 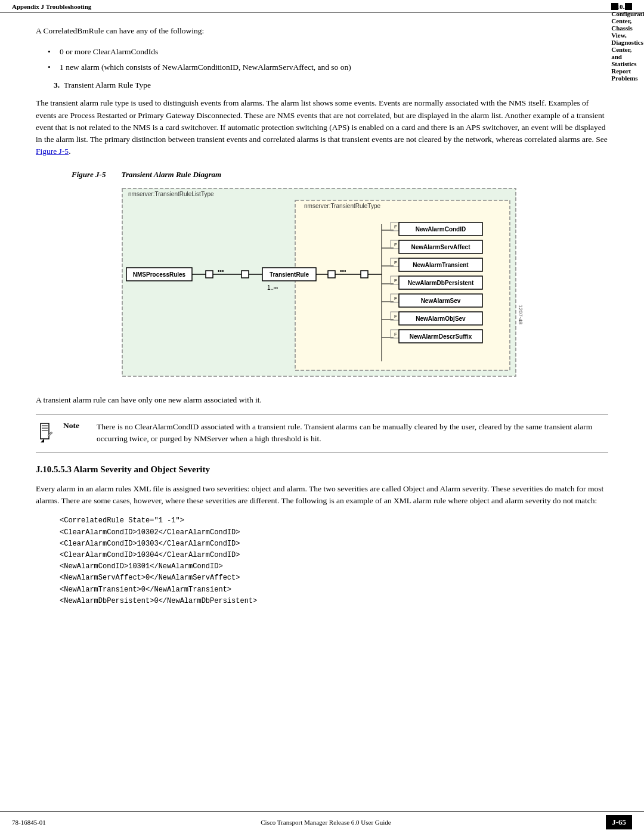 What do you see at coordinates (322, 121) in the screenshot?
I see `transient-para-text: The transient alarm rule type is used to…` at bounding box center [322, 121].